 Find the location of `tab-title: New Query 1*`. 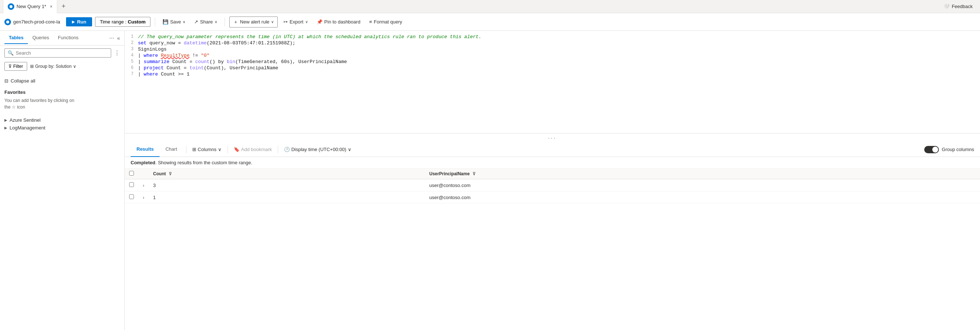

tab-title: New Query 1* is located at coordinates (31, 6).